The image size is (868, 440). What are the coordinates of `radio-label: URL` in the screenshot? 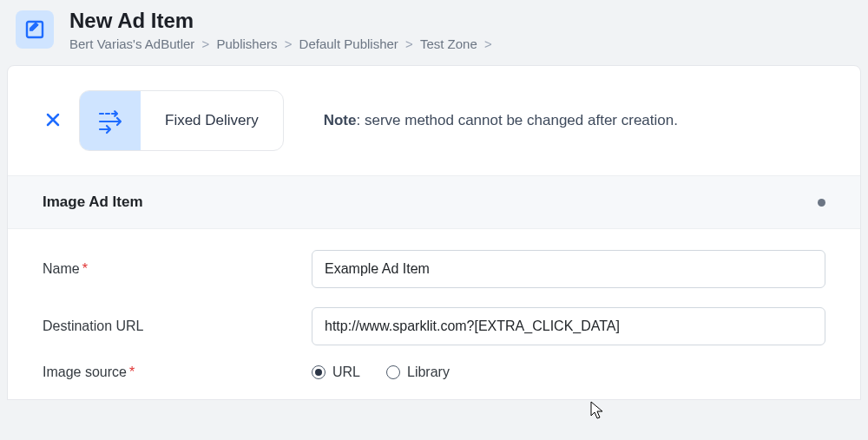 It's located at (346, 372).